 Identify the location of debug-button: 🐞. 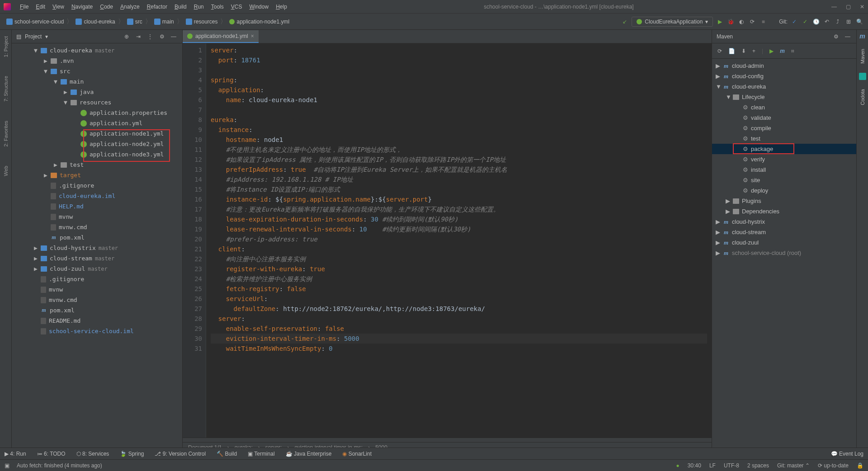
(731, 22).